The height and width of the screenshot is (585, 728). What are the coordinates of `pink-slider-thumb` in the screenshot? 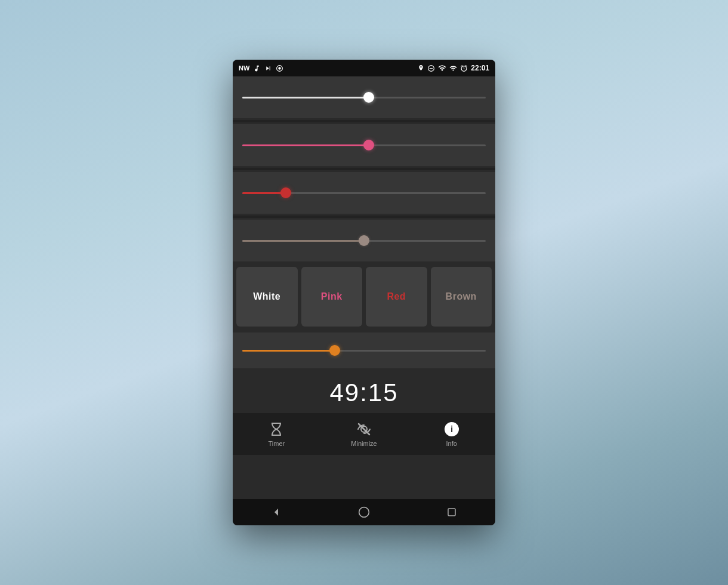 It's located at (369, 145).